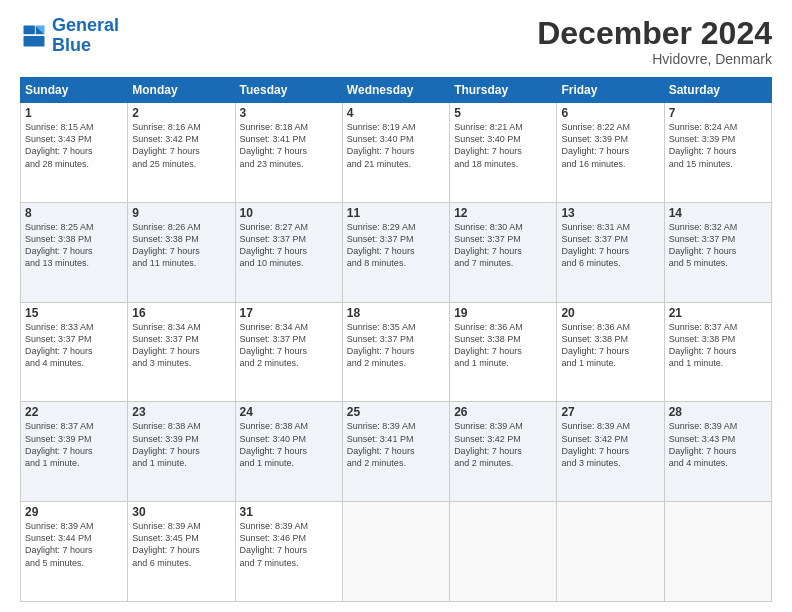  What do you see at coordinates (74, 313) in the screenshot?
I see `day-number: 15` at bounding box center [74, 313].